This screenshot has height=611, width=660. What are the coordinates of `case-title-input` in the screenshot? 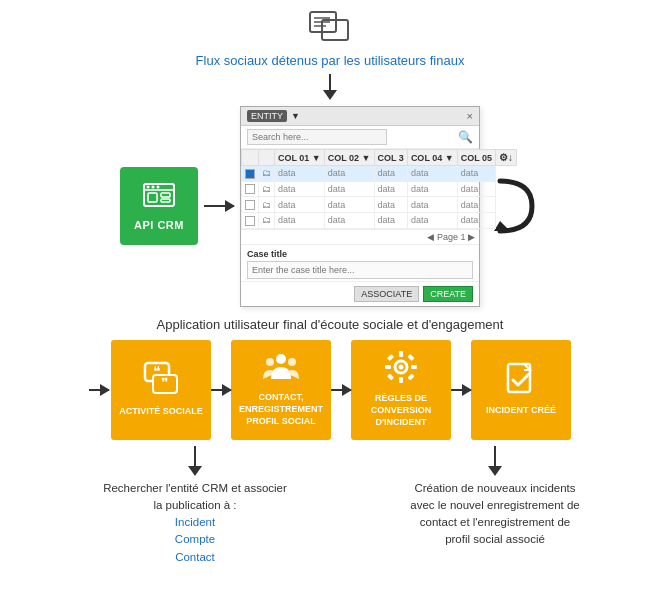 It's located at (360, 270).